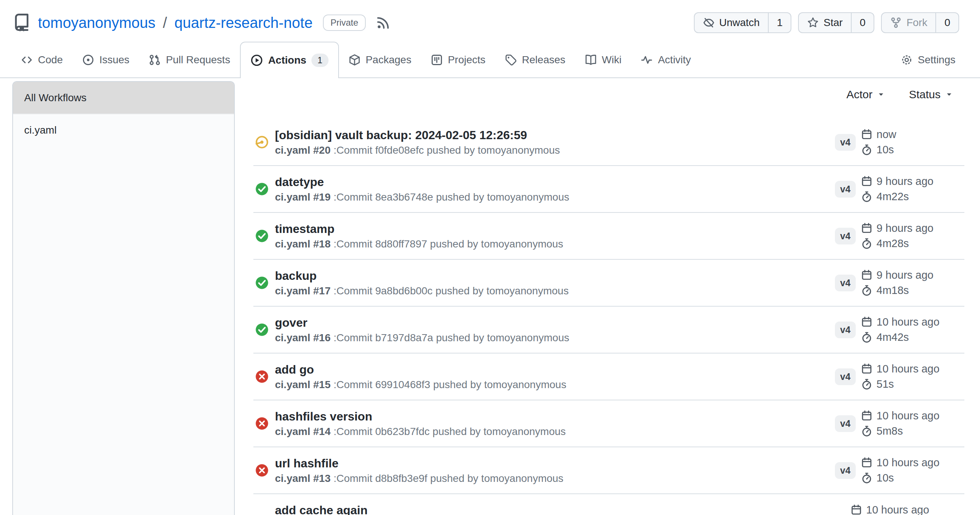 The image size is (980, 515). What do you see at coordinates (905, 275) in the screenshot?
I see `run-time: 9 hours ago` at bounding box center [905, 275].